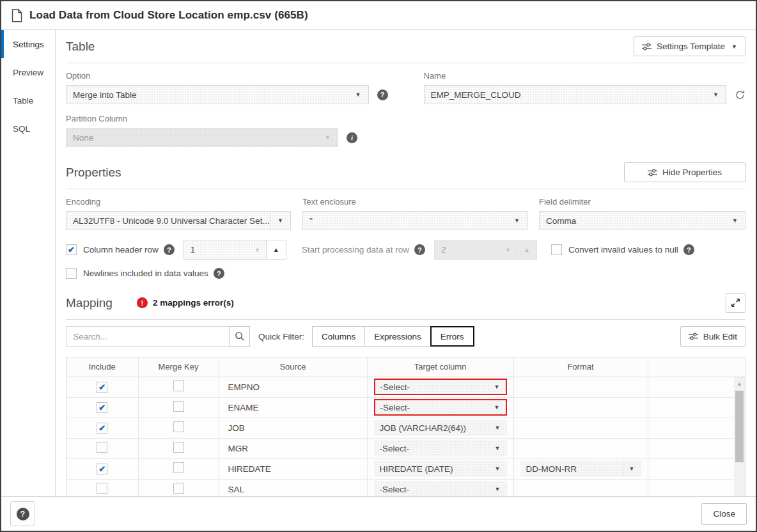 The image size is (757, 532). I want to click on sidebar-item-sql: SQL, so click(28, 129).